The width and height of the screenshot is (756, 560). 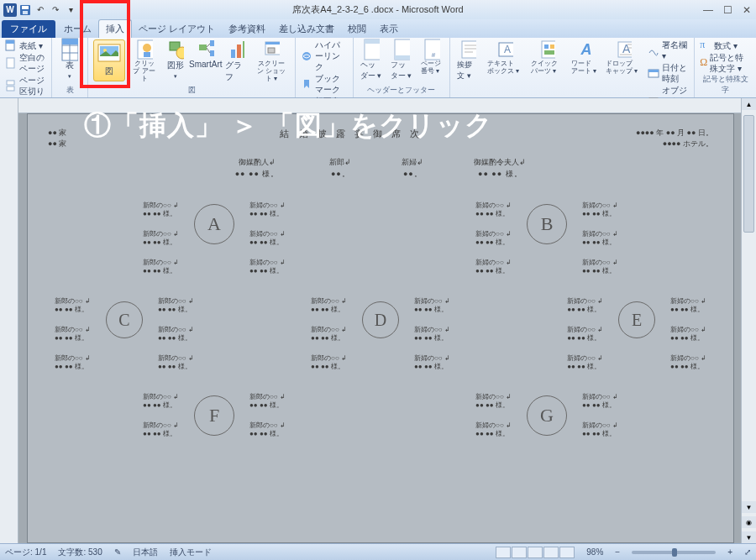 What do you see at coordinates (669, 73) in the screenshot?
I see `datetime-button: 日付と時刻` at bounding box center [669, 73].